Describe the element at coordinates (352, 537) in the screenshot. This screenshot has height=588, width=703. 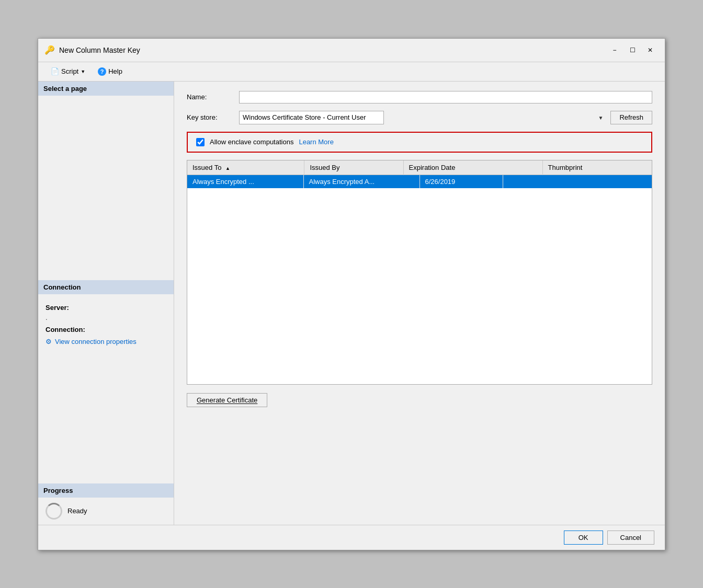
I see `dialog-footer: OK Cancel` at that location.